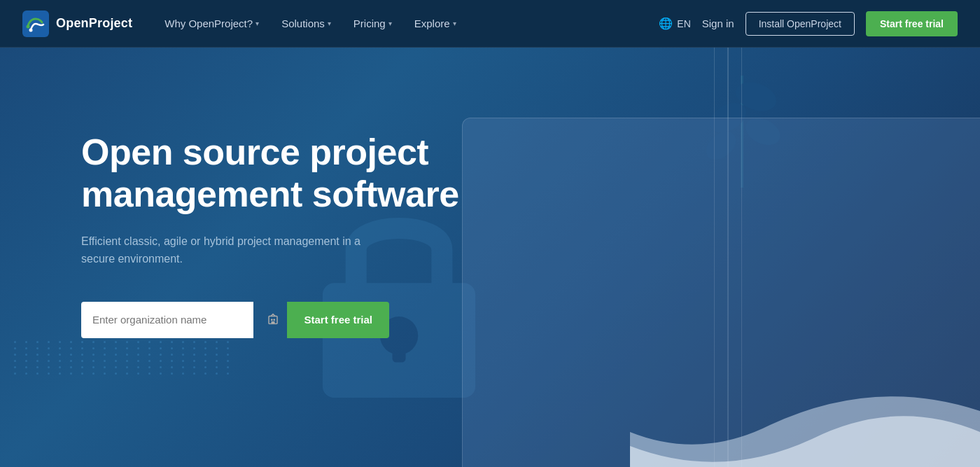 The image size is (980, 467). I want to click on hero-subtitle: Efficient classic, agile or hybrid proje…, so click(228, 251).